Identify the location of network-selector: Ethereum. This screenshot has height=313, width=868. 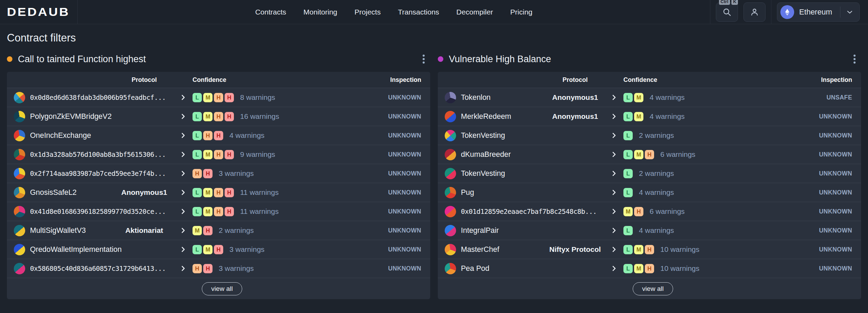
(818, 12).